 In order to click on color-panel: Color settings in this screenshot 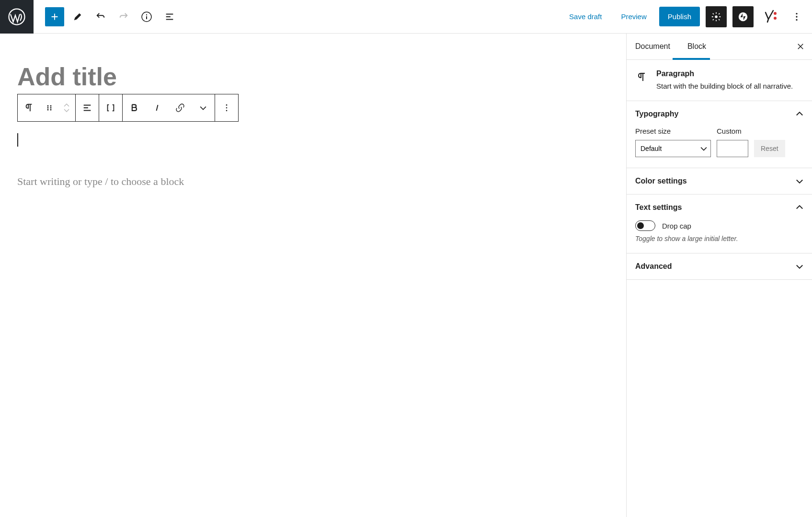, I will do `click(720, 181)`.